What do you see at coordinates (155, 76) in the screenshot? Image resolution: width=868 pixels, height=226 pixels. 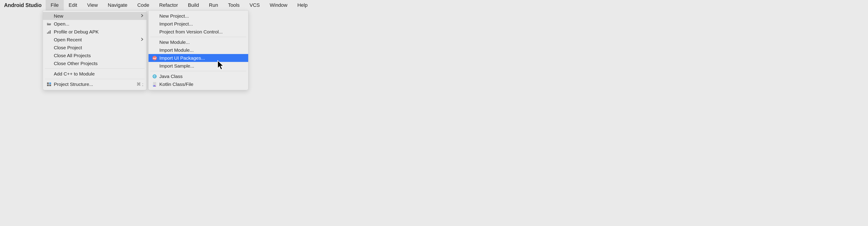 I see `java-class-icon: C` at bounding box center [155, 76].